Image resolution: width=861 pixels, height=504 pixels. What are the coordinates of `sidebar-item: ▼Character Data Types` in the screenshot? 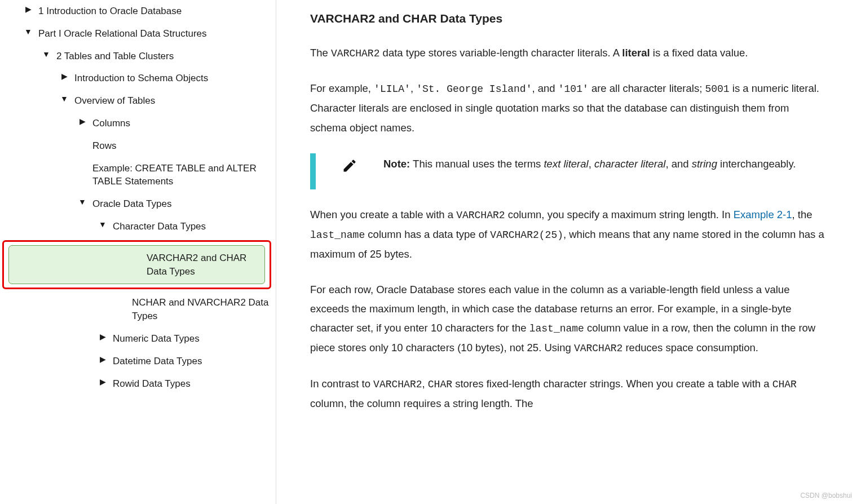 It's located at (138, 227).